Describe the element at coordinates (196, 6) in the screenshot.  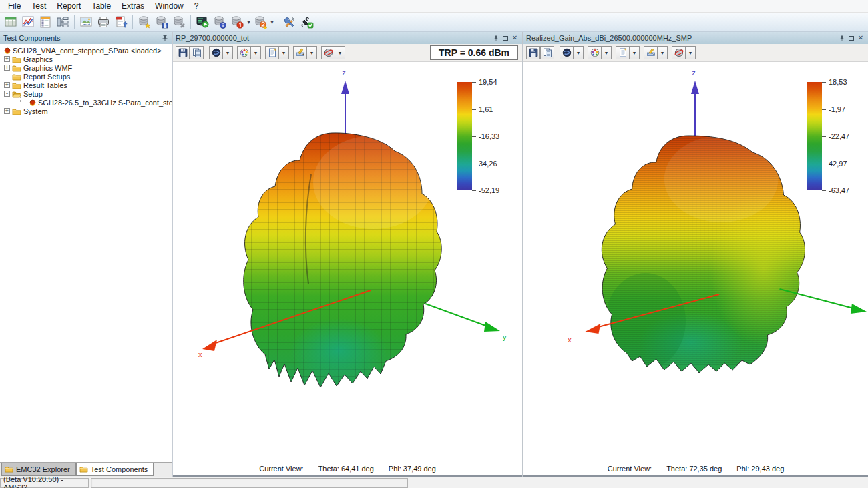
I see `menu-help: ?` at that location.